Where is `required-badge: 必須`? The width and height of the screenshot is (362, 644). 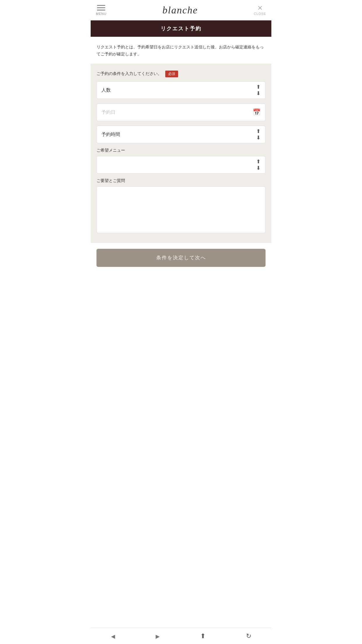
required-badge: 必須 is located at coordinates (172, 74).